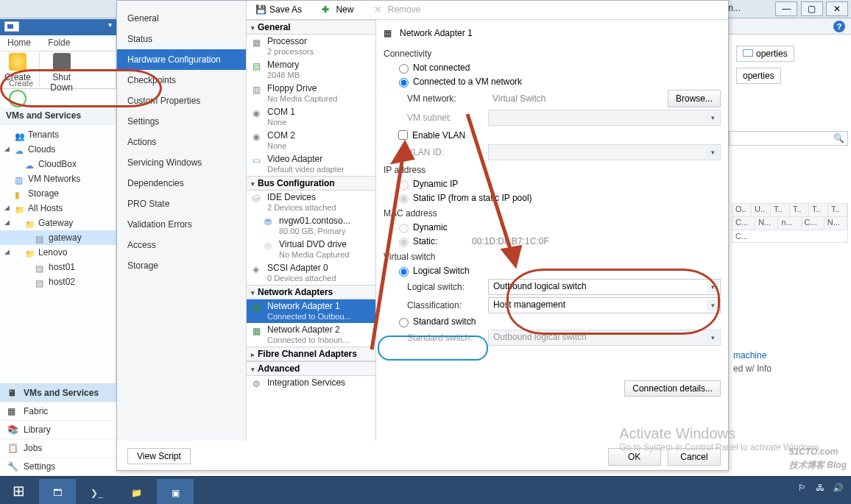 This screenshot has width=851, height=504. I want to click on hw-com2: COM 2None, so click(311, 141).